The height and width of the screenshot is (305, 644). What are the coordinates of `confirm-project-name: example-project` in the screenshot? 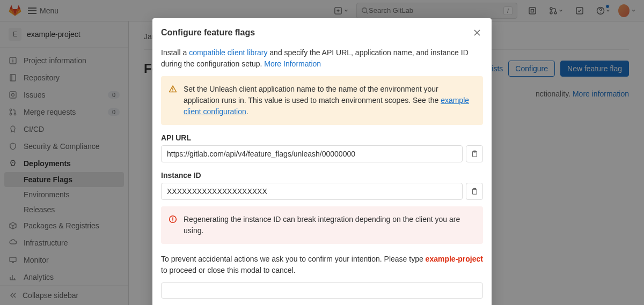 It's located at (454, 259).